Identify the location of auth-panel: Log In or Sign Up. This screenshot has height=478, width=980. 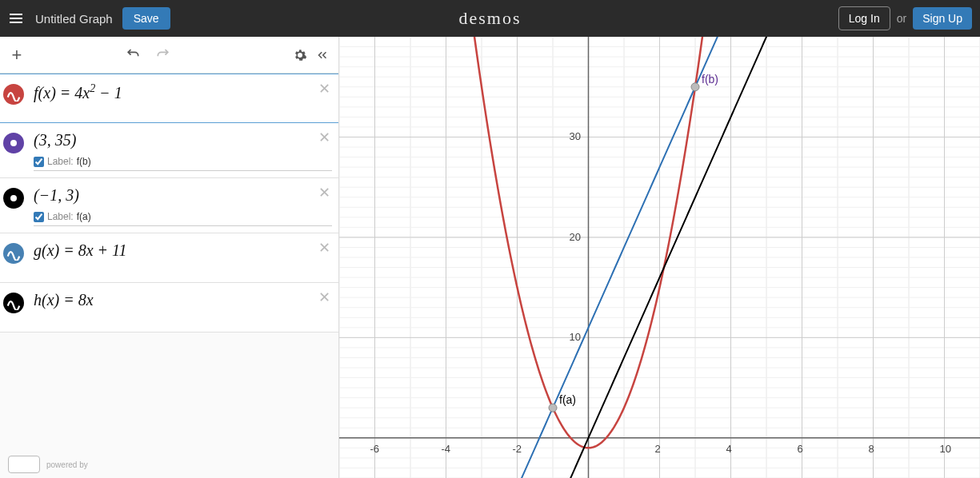
(906, 18).